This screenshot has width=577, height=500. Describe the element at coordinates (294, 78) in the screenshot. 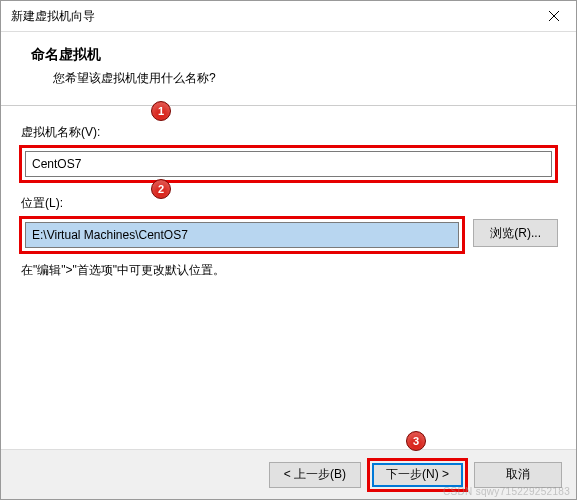

I see `page-subtitle: 您希望该虚拟机使用什么名称?` at that location.